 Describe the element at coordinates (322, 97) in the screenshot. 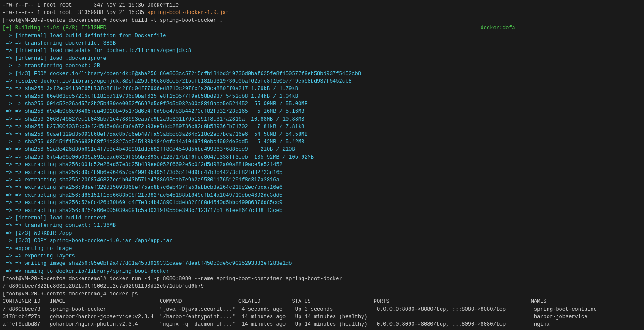

I see `terminal-line: => => sha256:86e863cc57215cfb181bd319736…` at that location.